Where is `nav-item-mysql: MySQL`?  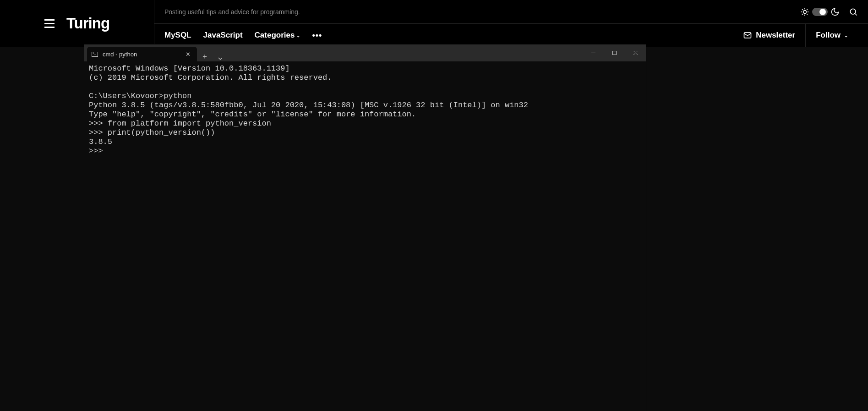
nav-item-mysql: MySQL is located at coordinates (178, 35).